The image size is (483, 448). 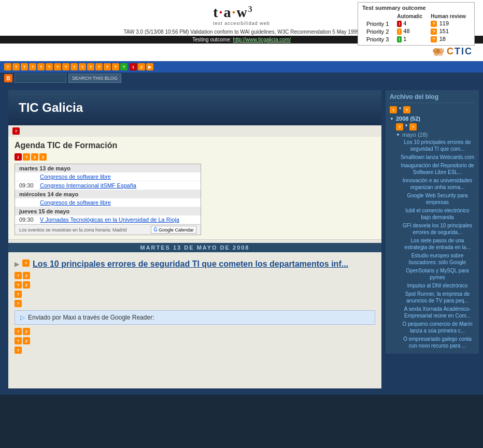 What do you see at coordinates (448, 17) in the screenshot?
I see `col-human: Human review` at bounding box center [448, 17].